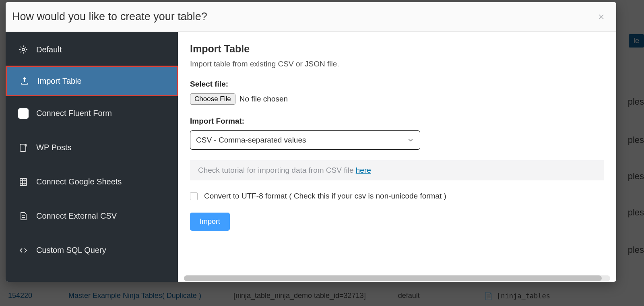  Describe the element at coordinates (76, 216) in the screenshot. I see `sidebar-item-label: Connect External CSV` at that location.